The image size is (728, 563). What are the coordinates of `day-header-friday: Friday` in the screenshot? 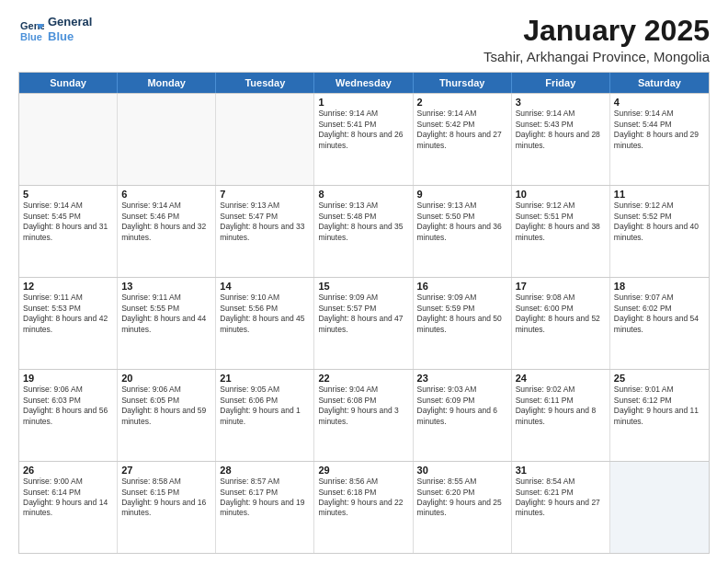 It's located at (561, 83).